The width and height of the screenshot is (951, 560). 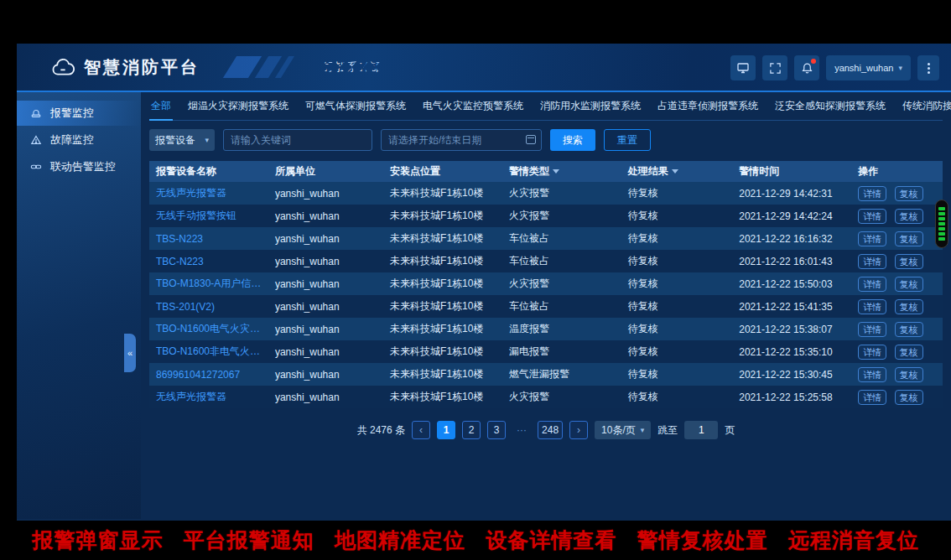 What do you see at coordinates (461, 140) in the screenshot?
I see `date-range-field` at bounding box center [461, 140].